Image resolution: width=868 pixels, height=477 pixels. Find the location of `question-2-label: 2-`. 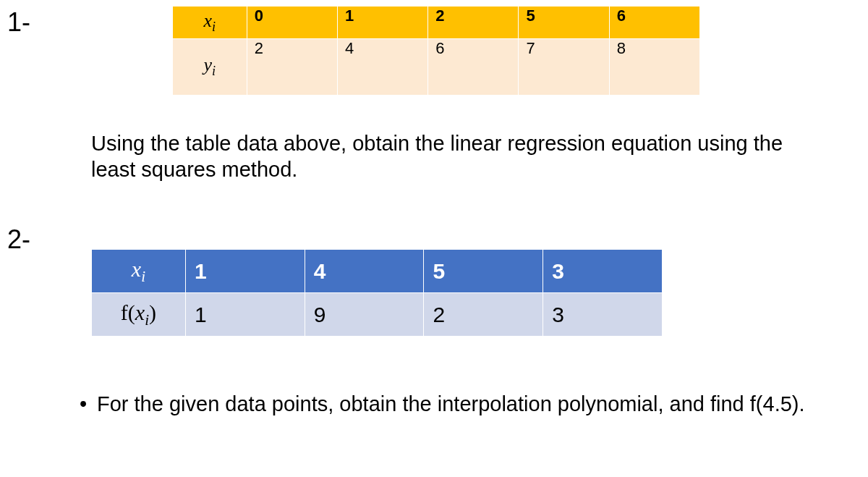

question-2-label: 2- is located at coordinates (19, 240).